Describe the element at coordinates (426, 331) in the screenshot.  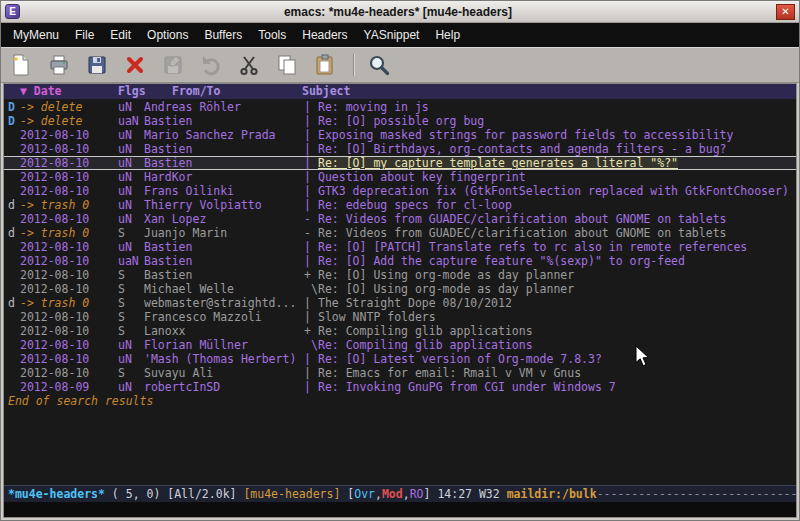
I see `message-subject: Re: Compiling glib applications` at that location.